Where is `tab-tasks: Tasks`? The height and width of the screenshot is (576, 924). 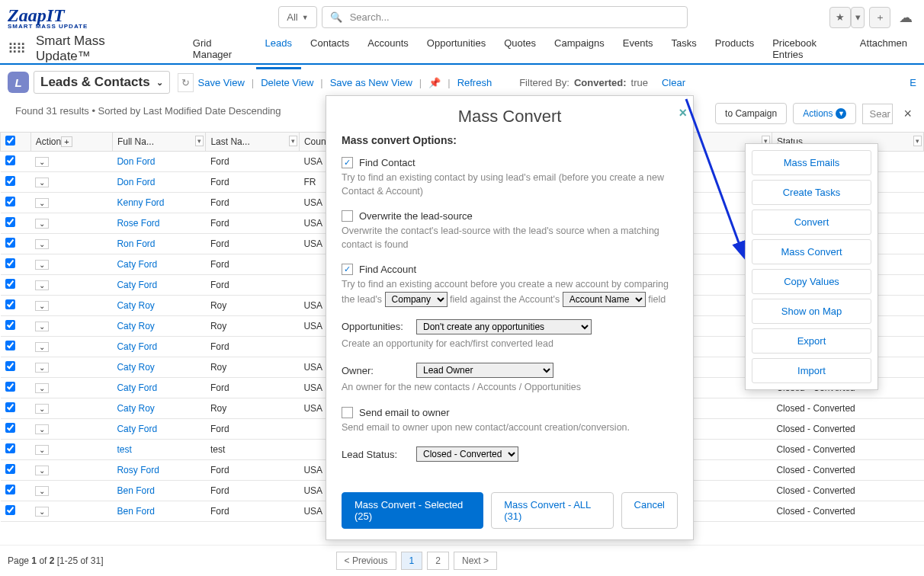
tab-tasks: Tasks is located at coordinates (685, 49).